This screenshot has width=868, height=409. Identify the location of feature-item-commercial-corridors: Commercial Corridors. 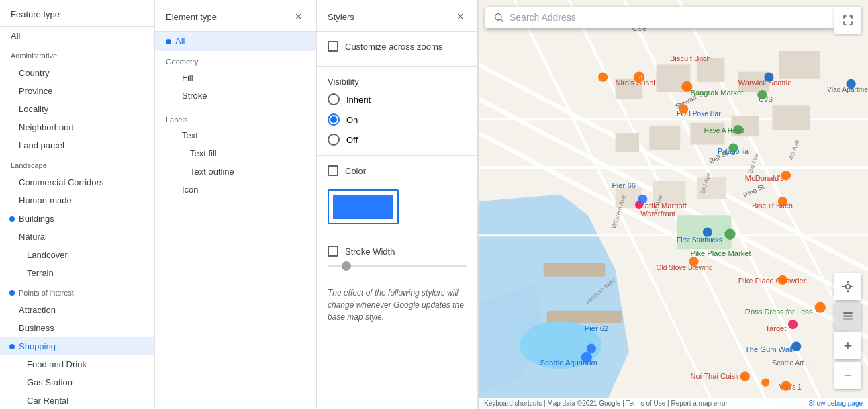
(77, 183).